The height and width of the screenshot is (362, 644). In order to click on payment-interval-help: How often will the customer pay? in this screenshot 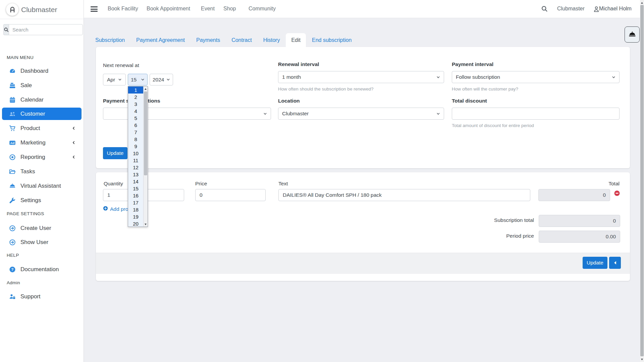, I will do `click(485, 89)`.